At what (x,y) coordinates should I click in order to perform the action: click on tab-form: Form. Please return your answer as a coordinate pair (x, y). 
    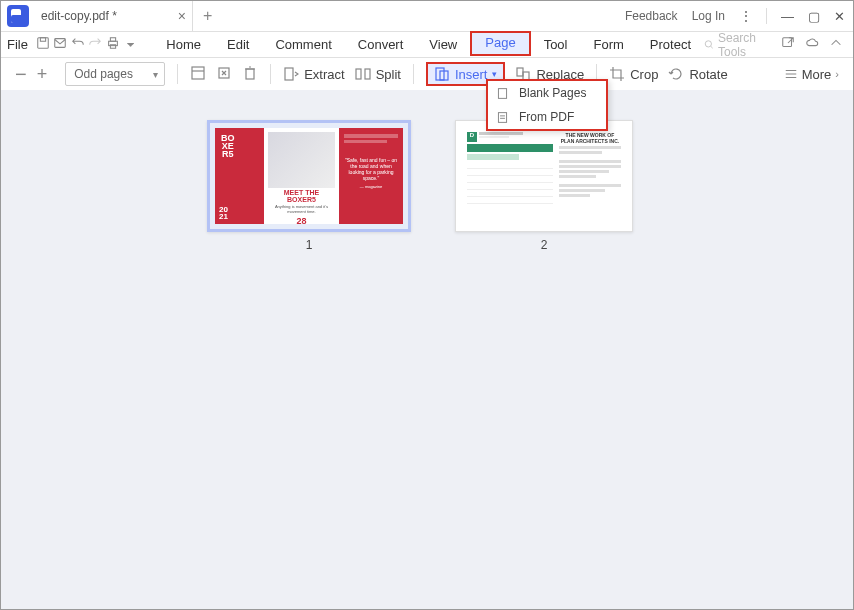
    Looking at the image, I should click on (609, 44).